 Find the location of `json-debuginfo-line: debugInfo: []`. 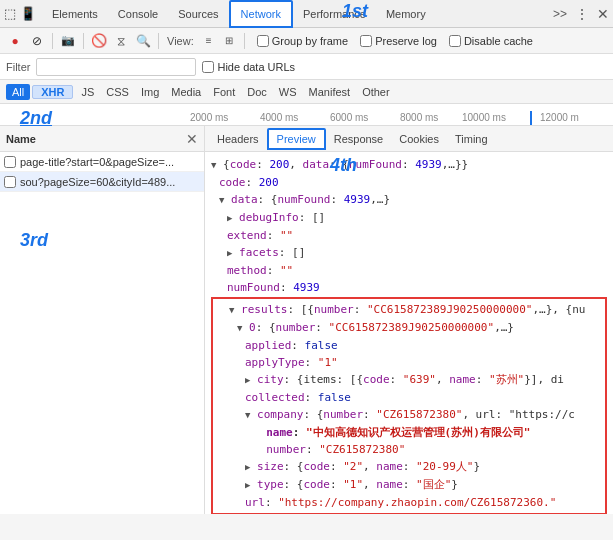

json-debuginfo-line: debugInfo: [] is located at coordinates (409, 218).